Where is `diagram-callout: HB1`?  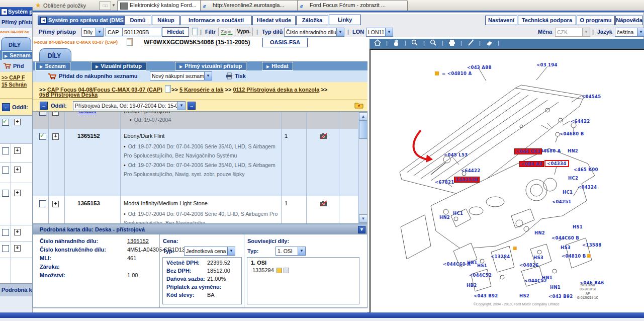
diagram-callout: HB1 is located at coordinates (472, 263).